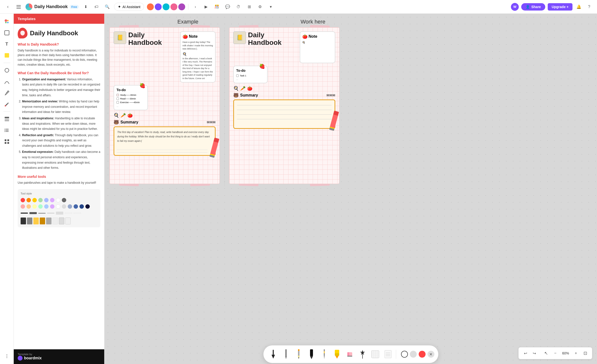 This screenshot has height=364, width=597. I want to click on egg-icon-w2: 🍳, so click(236, 88).